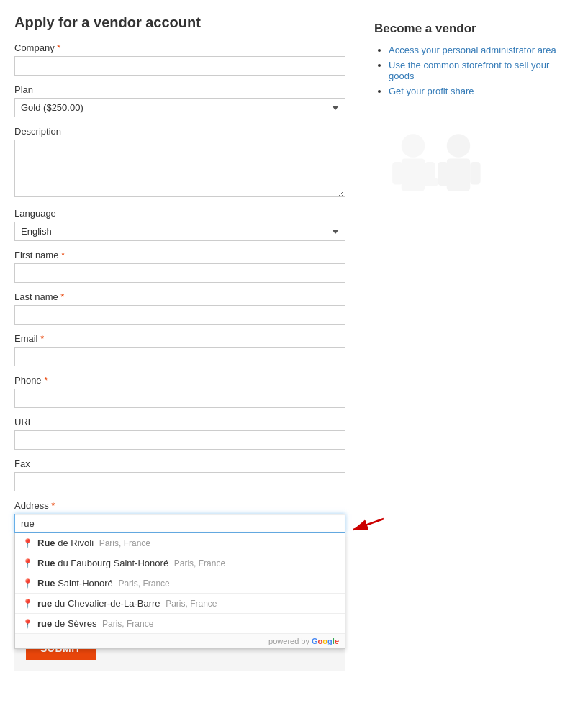 The image size is (588, 708). What do you see at coordinates (180, 224) in the screenshot?
I see `language-group: Language English` at bounding box center [180, 224].